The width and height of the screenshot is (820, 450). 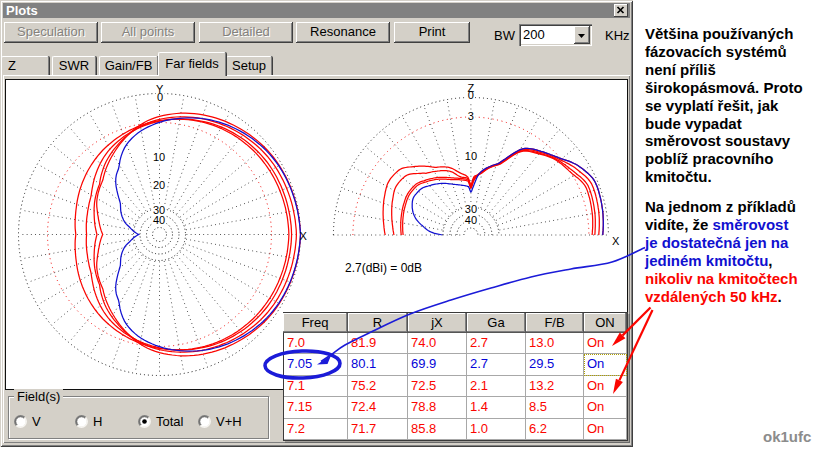 What do you see at coordinates (470, 88) in the screenshot?
I see `svg-text: Z` at bounding box center [470, 88].